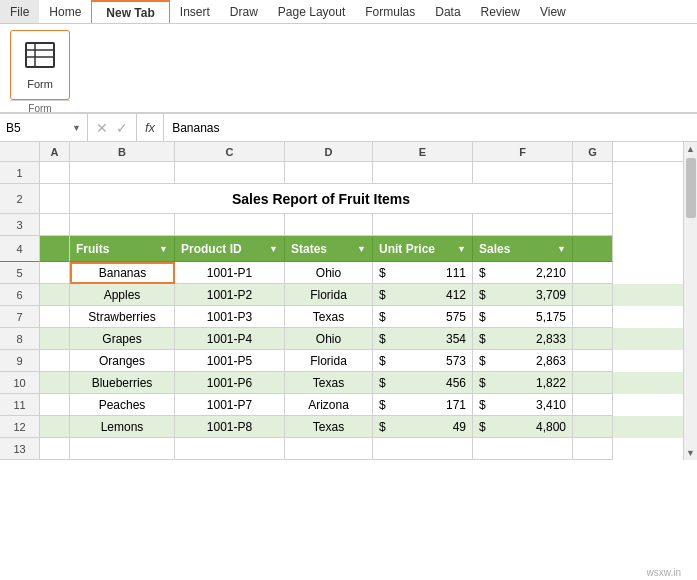 This screenshot has height=580, width=697. Describe the element at coordinates (329, 249) in the screenshot. I see `header-states: States ▼` at that location.